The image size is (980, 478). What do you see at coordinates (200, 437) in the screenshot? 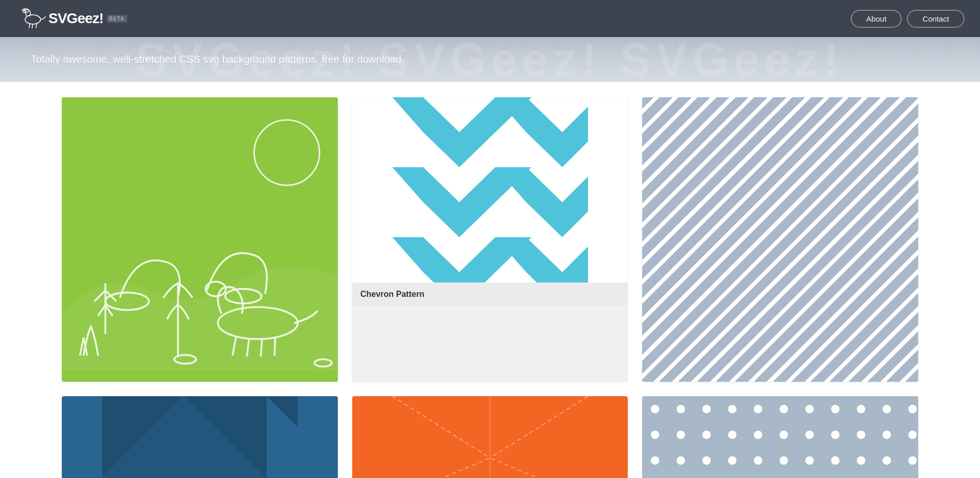
I see `preview-triangles` at bounding box center [200, 437].